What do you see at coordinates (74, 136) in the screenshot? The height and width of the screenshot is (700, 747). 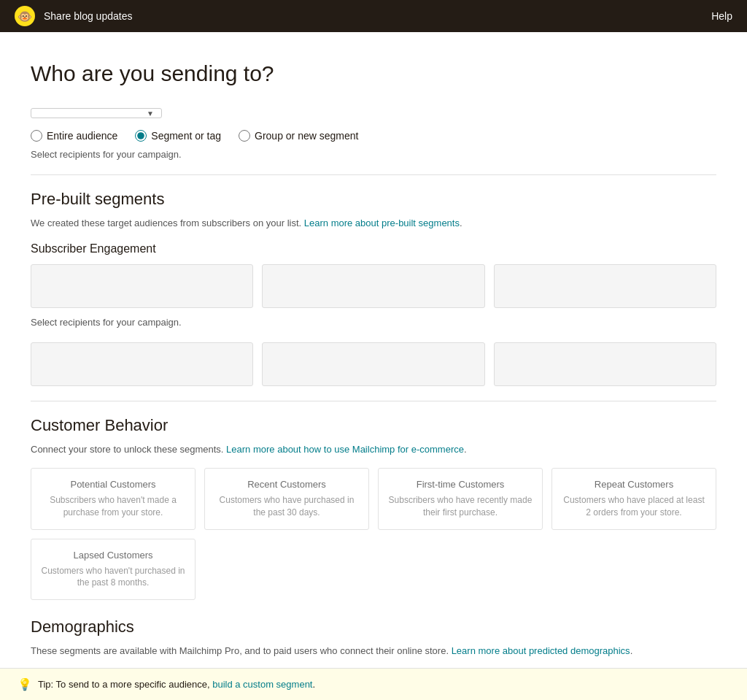 I see `entire-audience-option: Entire audience` at bounding box center [74, 136].